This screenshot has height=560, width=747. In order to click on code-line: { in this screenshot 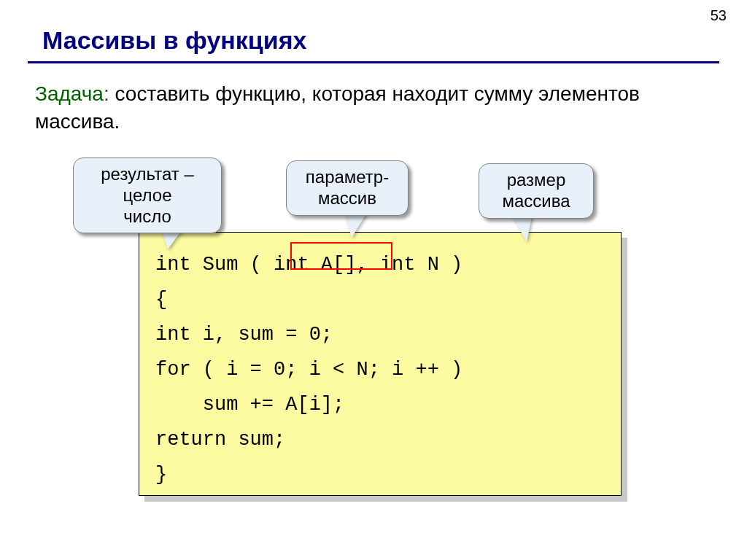, I will do `click(161, 300)`.